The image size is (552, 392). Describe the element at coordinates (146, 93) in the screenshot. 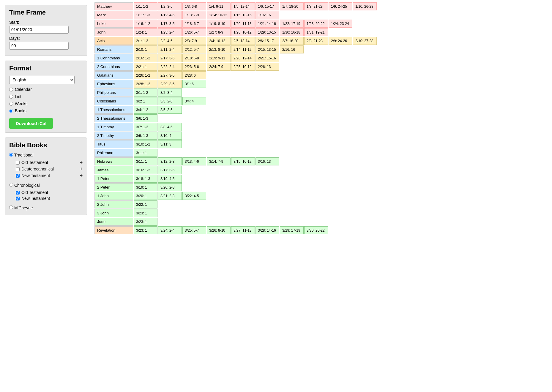

I see `reading-cell: 3/1: 1-2` at that location.